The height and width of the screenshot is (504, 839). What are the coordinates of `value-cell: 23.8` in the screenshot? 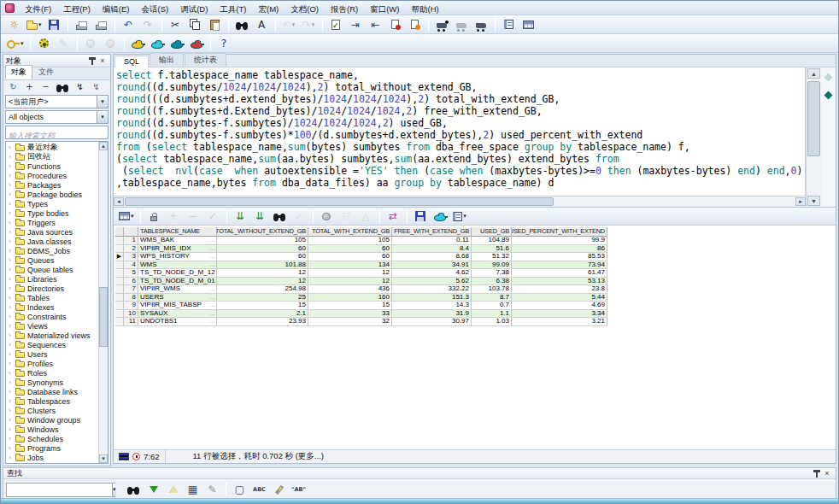 It's located at (560, 290).